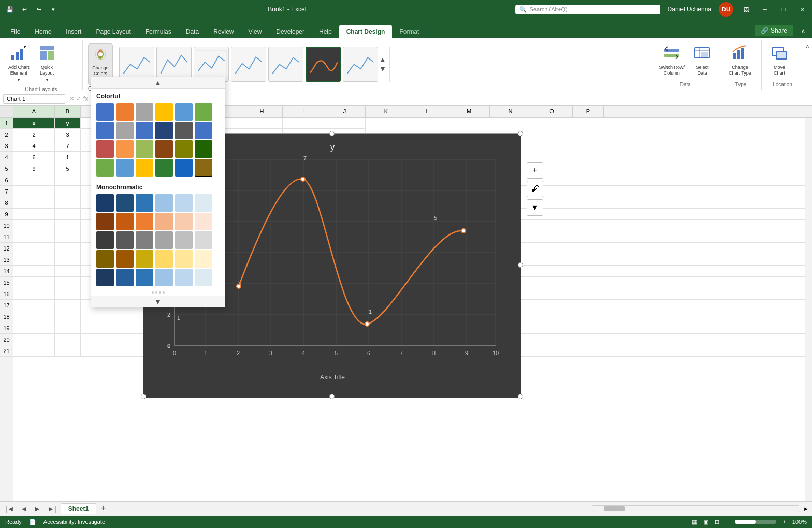 This screenshot has height=528, width=812. I want to click on cell-a21, so click(34, 351).